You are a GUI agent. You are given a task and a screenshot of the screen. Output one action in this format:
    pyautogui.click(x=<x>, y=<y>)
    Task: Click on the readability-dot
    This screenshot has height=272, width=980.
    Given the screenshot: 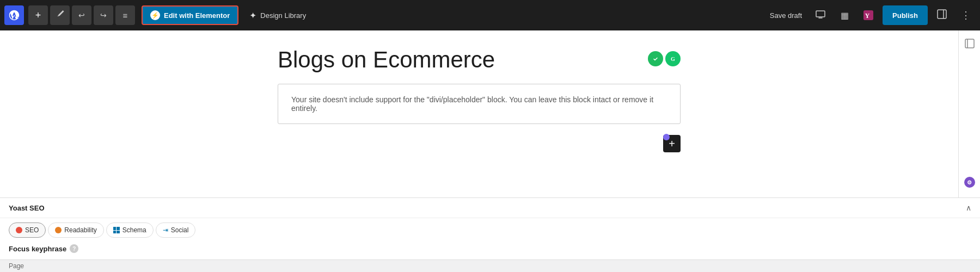 What is the action you would take?
    pyautogui.click(x=58, y=230)
    